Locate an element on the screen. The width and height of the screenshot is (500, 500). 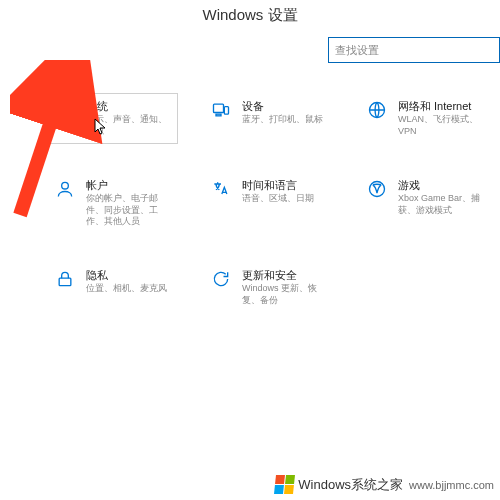
windows-logo-icon is located at coordinates (284, 484).